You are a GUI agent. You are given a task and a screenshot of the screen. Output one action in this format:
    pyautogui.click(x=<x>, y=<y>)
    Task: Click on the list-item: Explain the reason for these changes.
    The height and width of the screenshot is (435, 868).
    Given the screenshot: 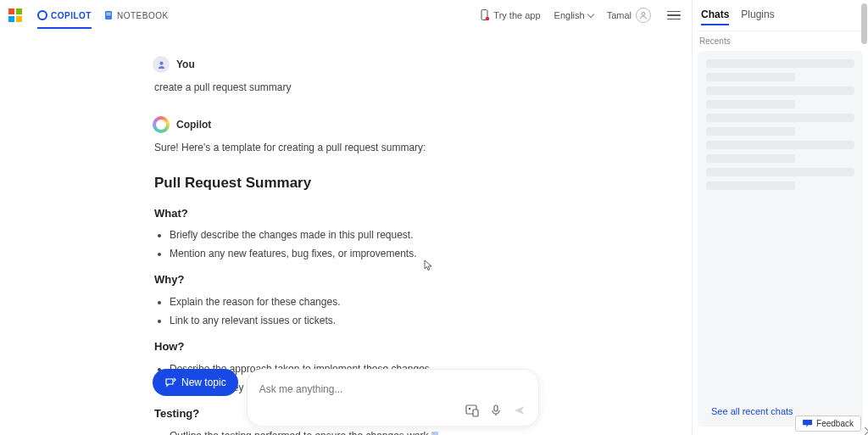 What is the action you would take?
    pyautogui.click(x=414, y=302)
    